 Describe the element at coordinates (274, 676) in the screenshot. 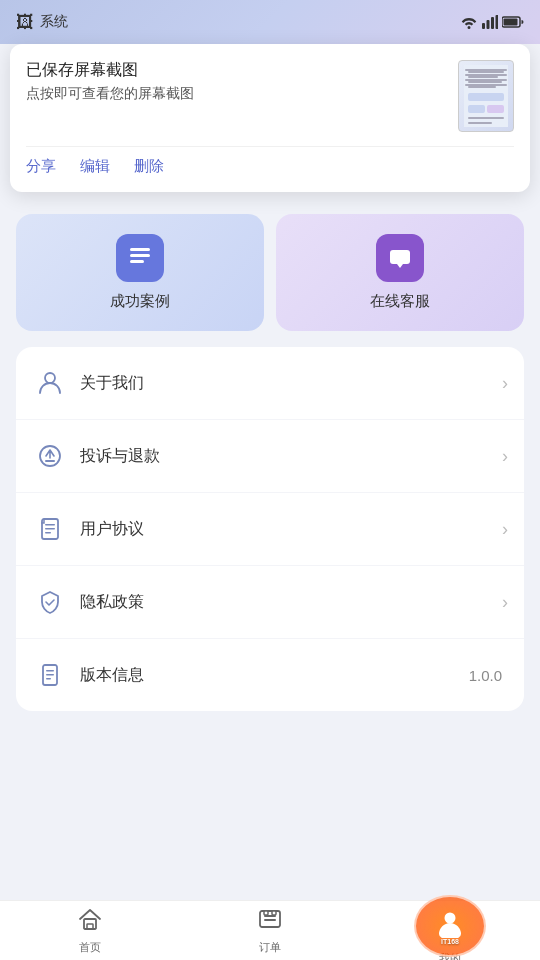

I see `version-info-label: 版本信息` at that location.